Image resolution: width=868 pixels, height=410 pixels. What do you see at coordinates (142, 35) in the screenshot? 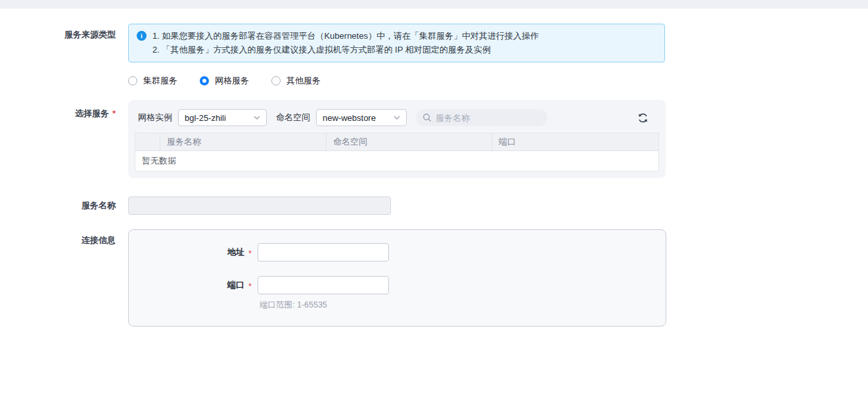
I see `info-icon: i` at bounding box center [142, 35].